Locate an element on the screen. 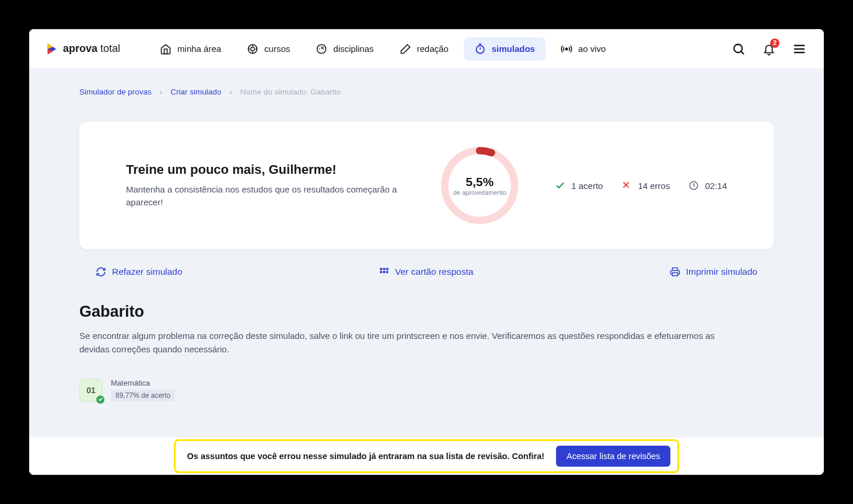 This screenshot has width=853, height=504. question-number-badge: 01 is located at coordinates (91, 390).